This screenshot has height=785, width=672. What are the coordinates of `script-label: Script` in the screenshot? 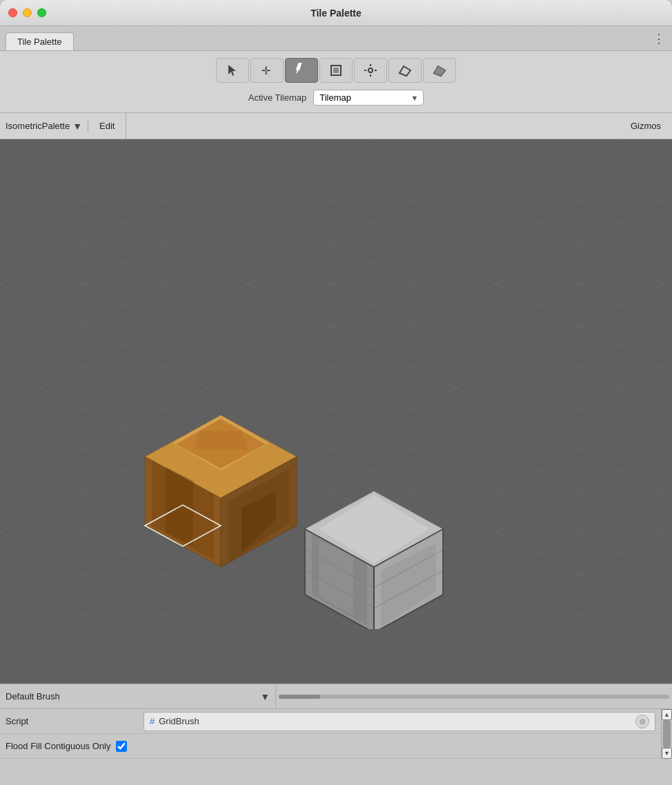 It's located at (75, 722).